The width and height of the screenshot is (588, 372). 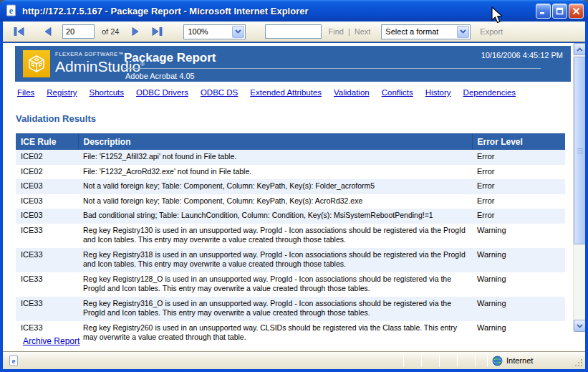 I want to click on nav-link-extended-attributes: Extended Attributes, so click(x=286, y=92).